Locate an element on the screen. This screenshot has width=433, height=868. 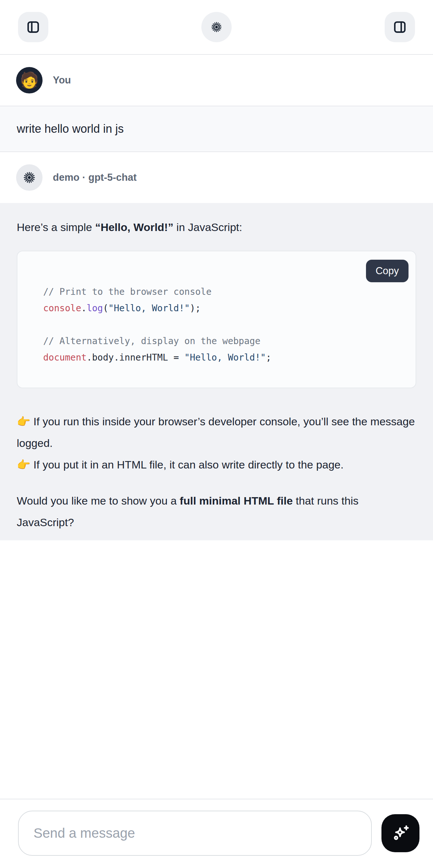
top-bar is located at coordinates (216, 28).